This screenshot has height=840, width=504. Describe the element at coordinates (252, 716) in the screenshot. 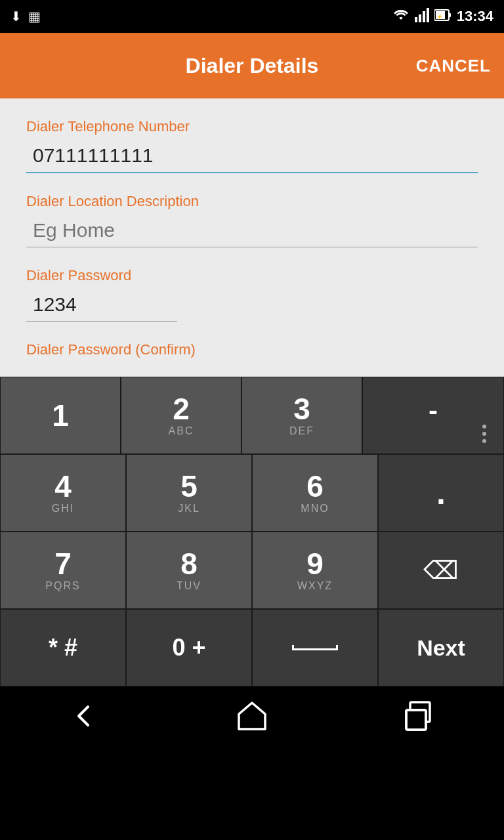

I see `bottom-nav` at that location.